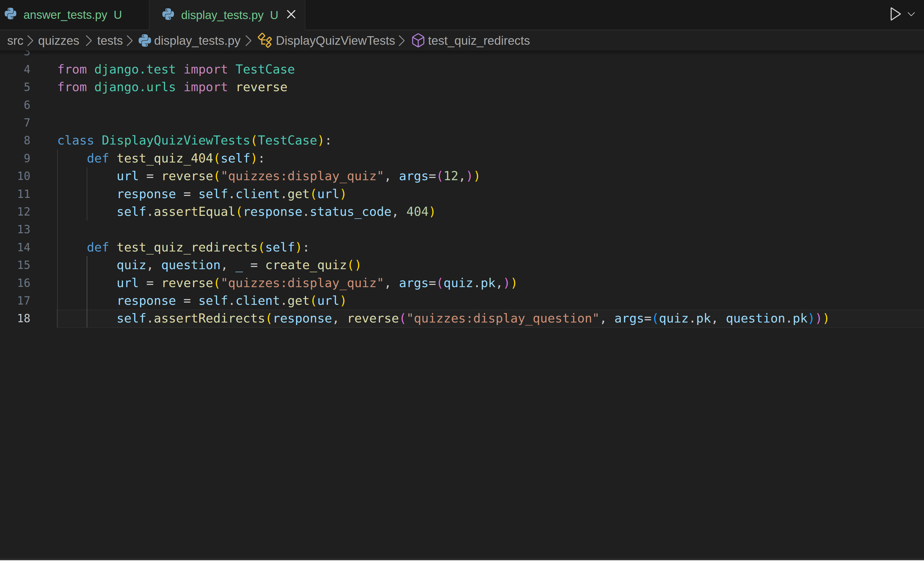 This screenshot has height=561, width=924. Describe the element at coordinates (896, 14) in the screenshot. I see `run-python-file-button` at that location.